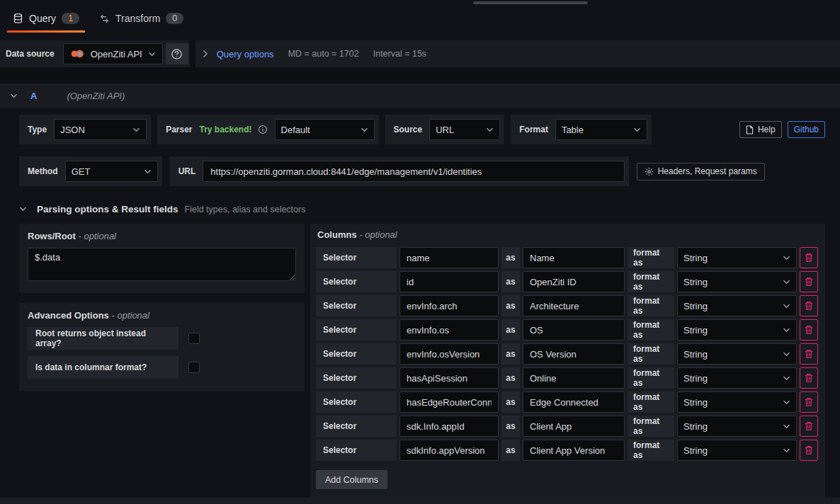  I want to click on database-icon, so click(18, 18).